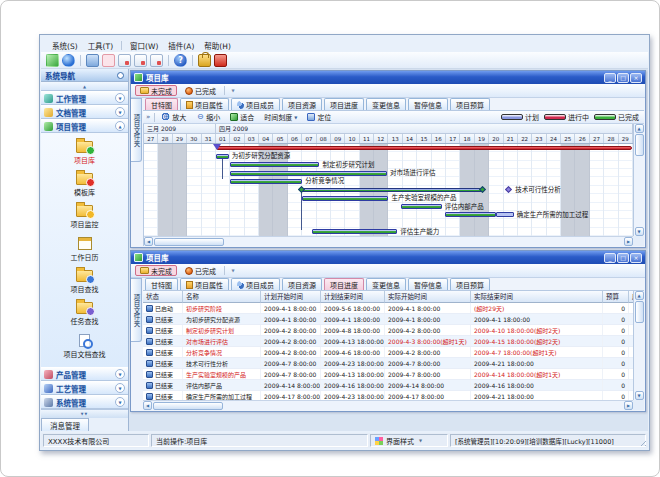 The image size is (660, 477). I want to click on gantt-tool-3: 时间刻度, so click(280, 118).